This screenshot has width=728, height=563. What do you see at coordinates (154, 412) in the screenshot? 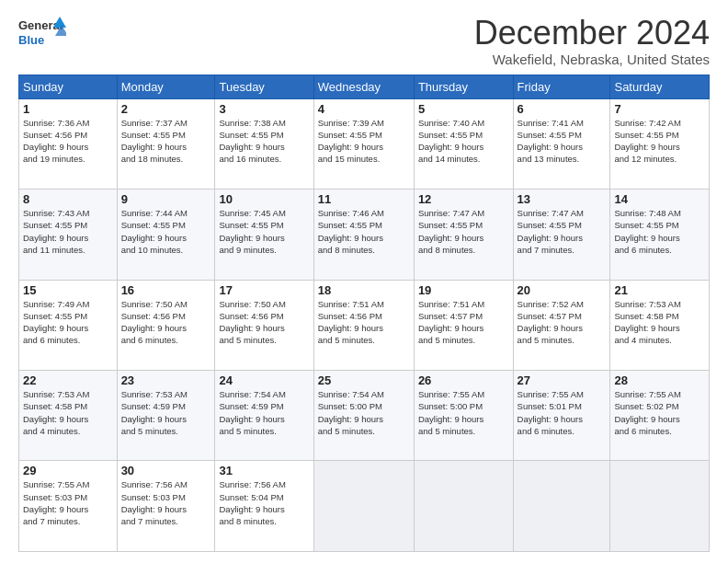
I see `day-info: Sunrise: 7:53 AMSunset: 4:59 PMDaylight:…` at bounding box center [154, 412].